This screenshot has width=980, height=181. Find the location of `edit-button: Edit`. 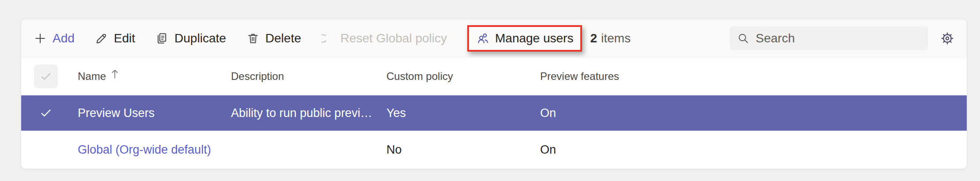

edit-button: Edit is located at coordinates (115, 38).